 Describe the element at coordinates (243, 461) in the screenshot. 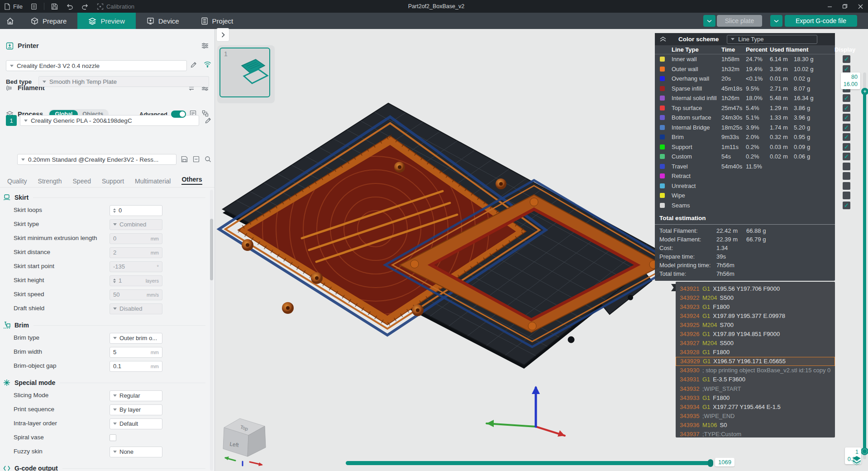

I see `view-cube-axes` at that location.